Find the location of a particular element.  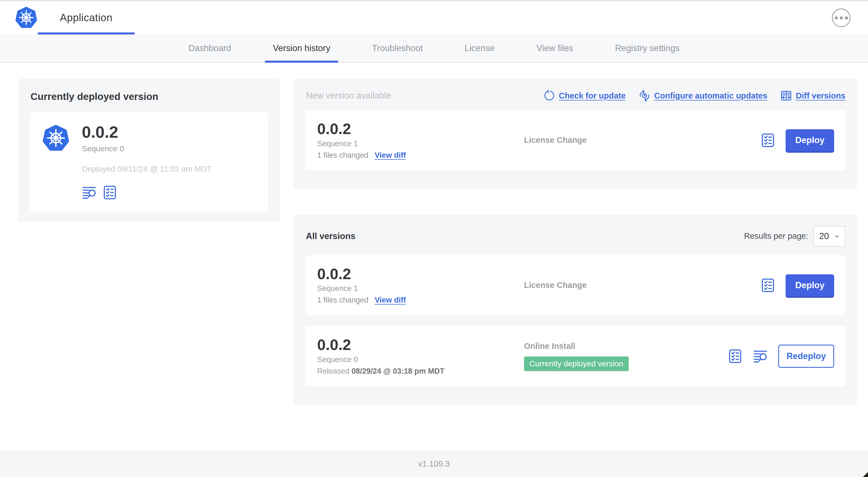

redeploy-button: Redeploy is located at coordinates (806, 356).